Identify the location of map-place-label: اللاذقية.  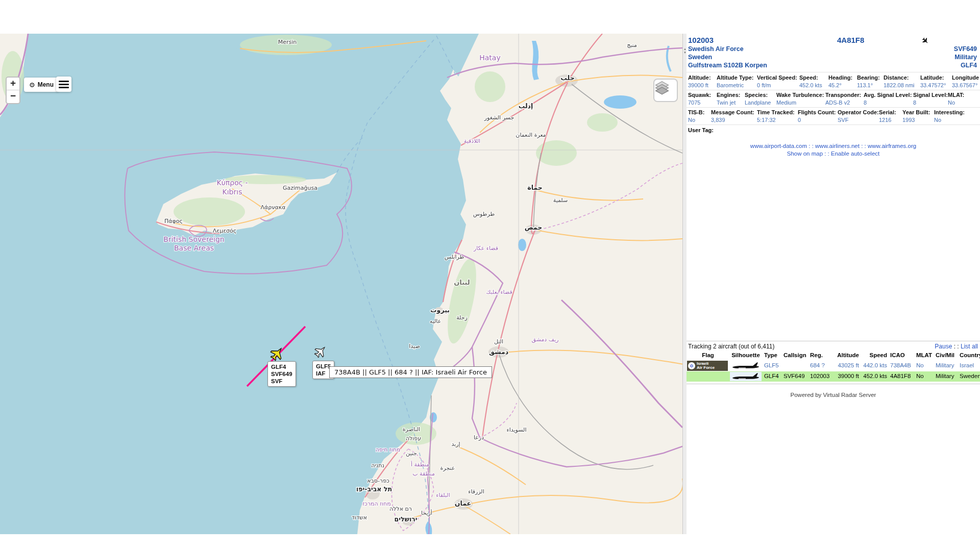
(472, 141).